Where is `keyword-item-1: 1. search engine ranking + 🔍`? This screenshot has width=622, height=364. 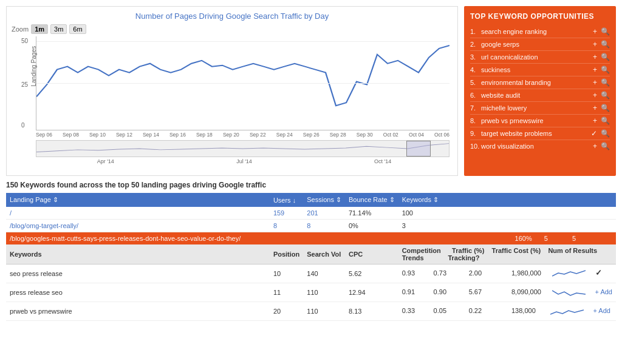
keyword-item-1: 1. search engine ranking + 🔍 is located at coordinates (540, 32).